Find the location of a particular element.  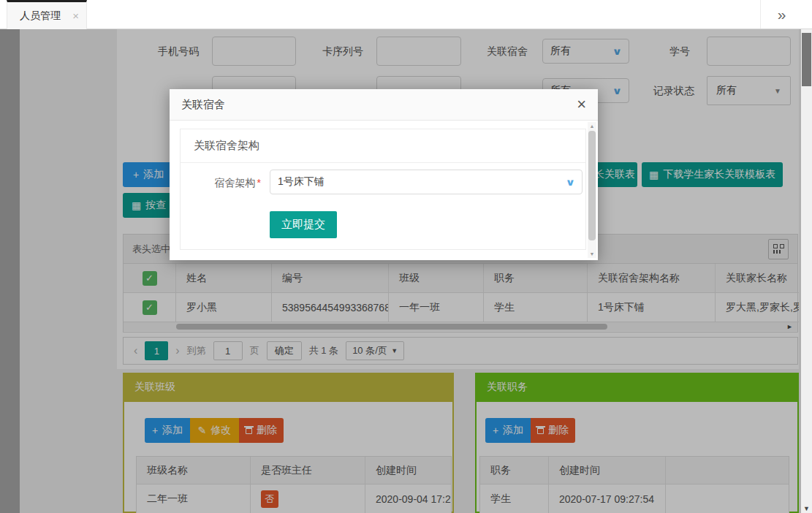

dorm-structure-select: 1号床下铺 ∨ is located at coordinates (426, 182).